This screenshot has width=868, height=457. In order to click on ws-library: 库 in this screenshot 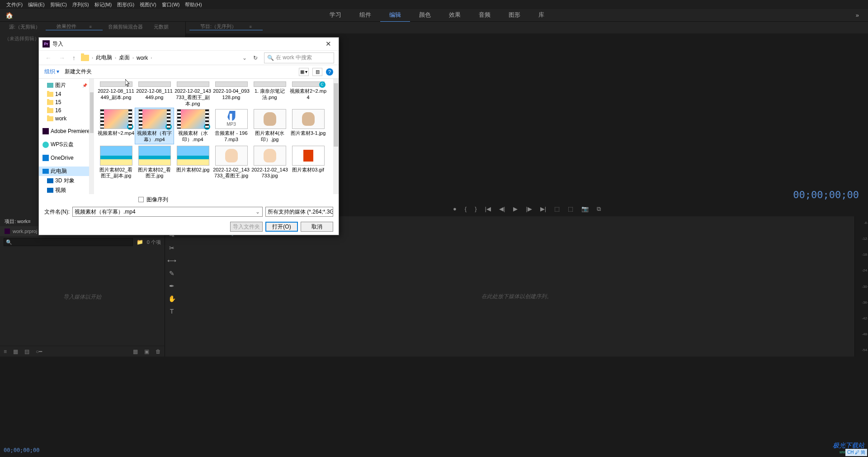, I will do `click(542, 15)`.